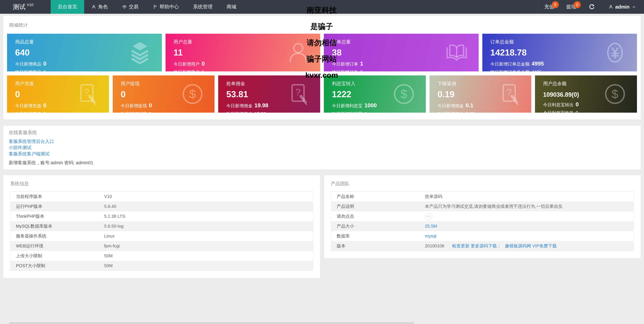 This screenshot has width=644, height=324. Describe the element at coordinates (114, 226) in the screenshot. I see `row-value: 5.6.50-log` at that location.